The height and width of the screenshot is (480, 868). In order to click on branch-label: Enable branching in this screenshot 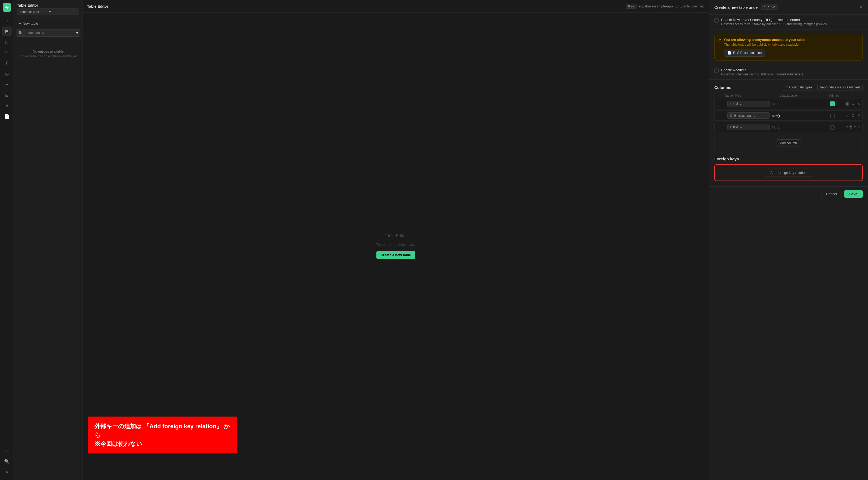, I will do `click(692, 6)`.